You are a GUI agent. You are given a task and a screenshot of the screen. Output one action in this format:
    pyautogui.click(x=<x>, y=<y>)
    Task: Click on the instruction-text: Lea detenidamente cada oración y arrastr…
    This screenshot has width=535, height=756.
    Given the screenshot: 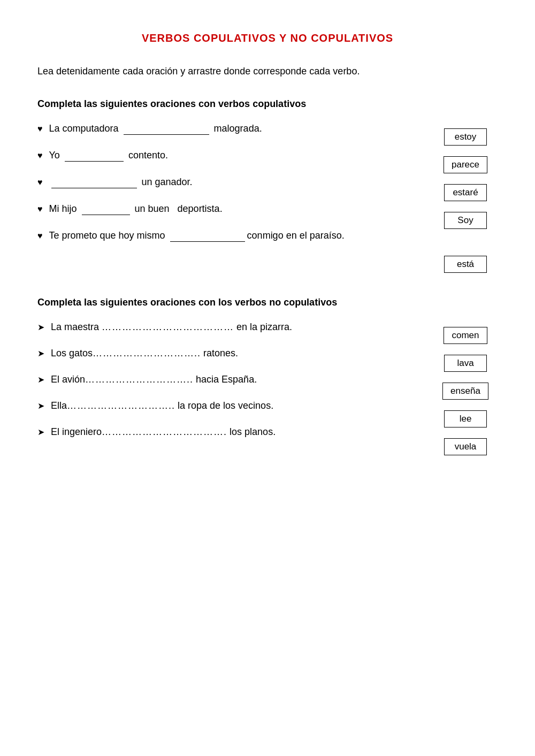 What is the action you would take?
    pyautogui.click(x=268, y=72)
    